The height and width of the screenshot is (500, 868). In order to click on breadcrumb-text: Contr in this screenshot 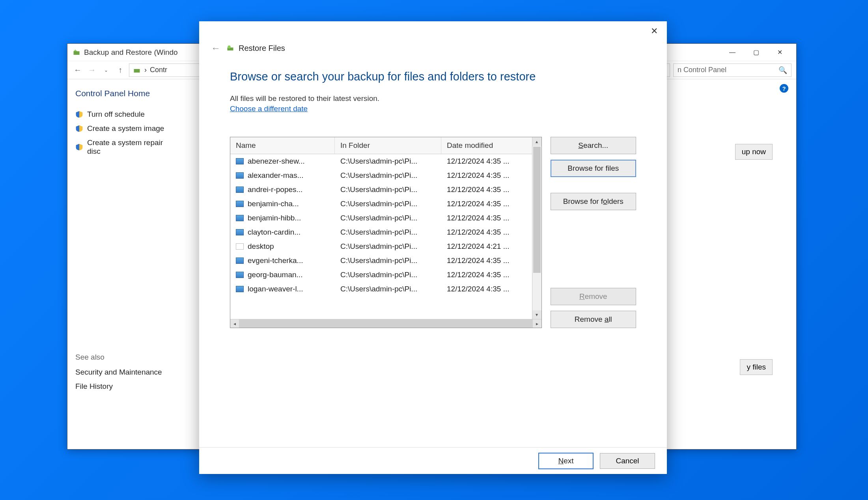, I will do `click(159, 70)`.